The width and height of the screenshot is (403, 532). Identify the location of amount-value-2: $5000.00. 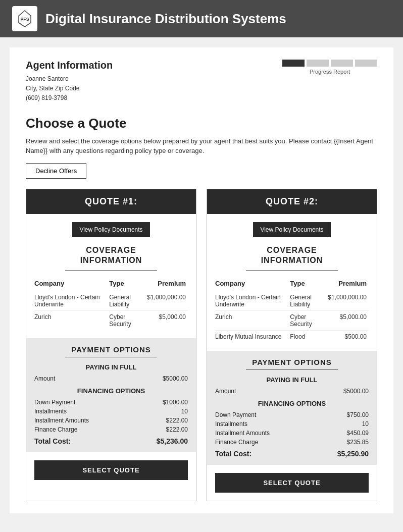
(356, 391).